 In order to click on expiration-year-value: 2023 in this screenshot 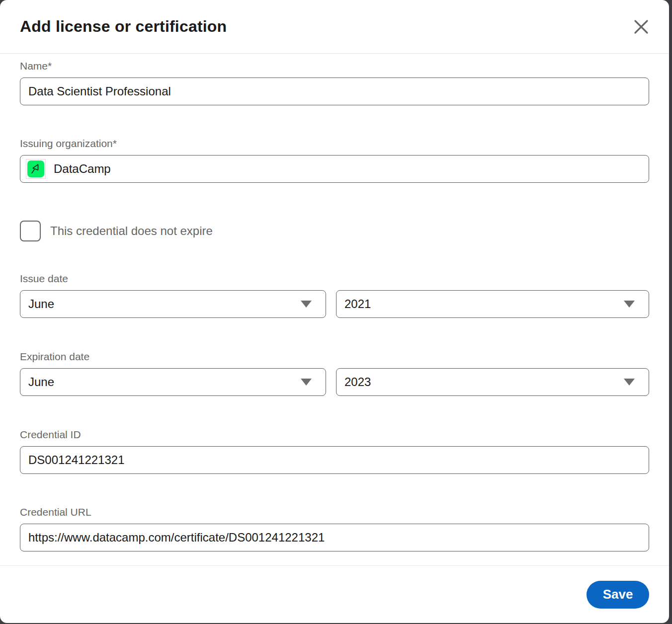, I will do `click(484, 382)`.